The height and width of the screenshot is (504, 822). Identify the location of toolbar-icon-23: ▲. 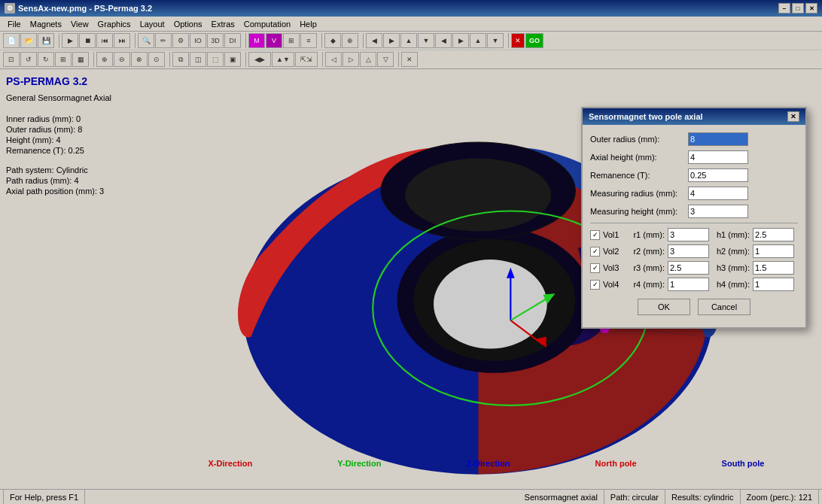
(478, 41).